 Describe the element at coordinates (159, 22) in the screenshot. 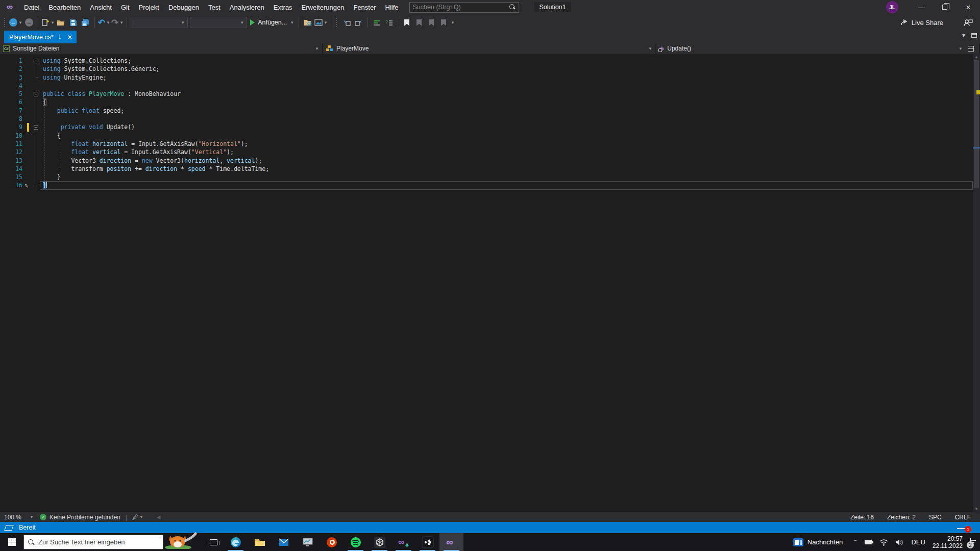

I see `configuration-dropdown: ▼` at that location.